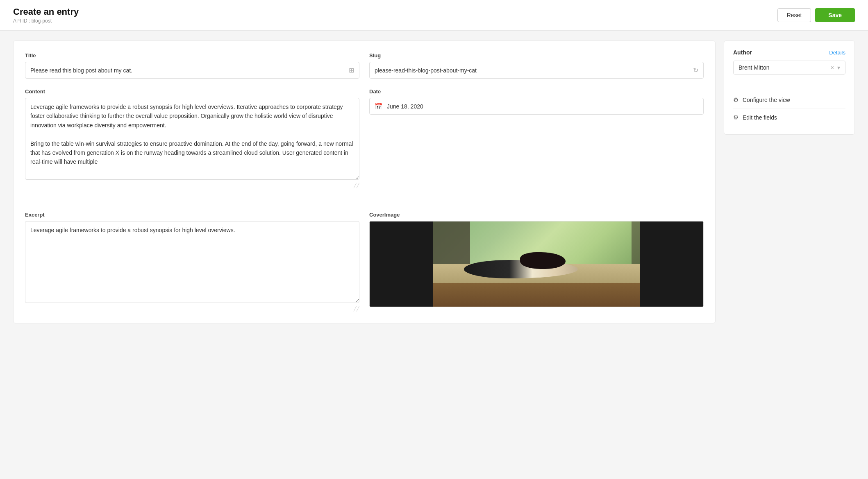 This screenshot has height=479, width=868. Describe the element at coordinates (838, 68) in the screenshot. I see `author-chevron-icon: ▾` at that location.